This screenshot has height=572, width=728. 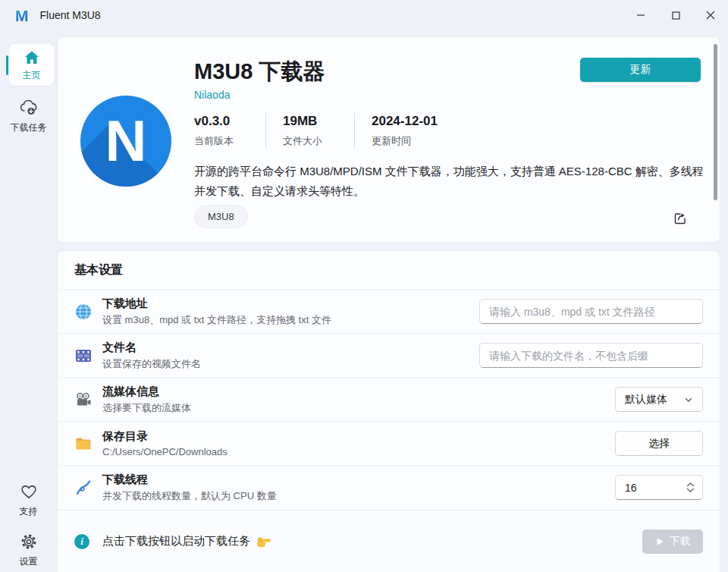 What do you see at coordinates (187, 542) in the screenshot?
I see `download-hint: 点击下载按钮以启动下载任务` at bounding box center [187, 542].